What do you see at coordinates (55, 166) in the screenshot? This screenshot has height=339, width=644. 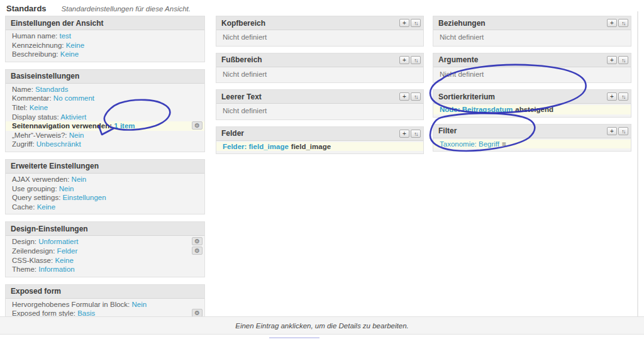 I see `panel-title: Erweiterte Einstellungen` at bounding box center [55, 166].